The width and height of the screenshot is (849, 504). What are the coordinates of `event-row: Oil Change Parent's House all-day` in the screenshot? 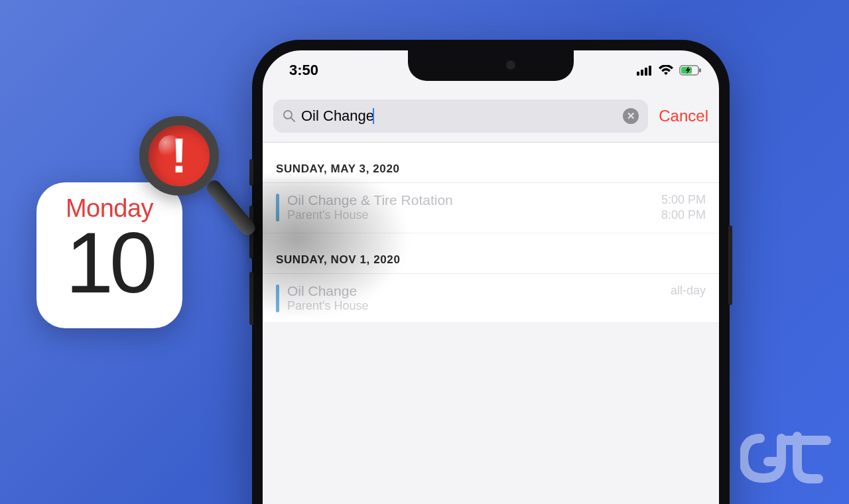 It's located at (491, 298).